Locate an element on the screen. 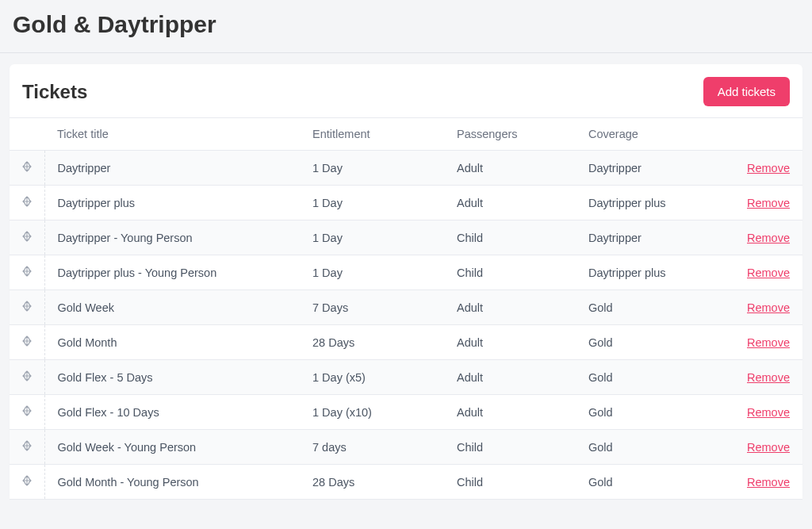  card-header: Tickets Add tickets is located at coordinates (406, 90).